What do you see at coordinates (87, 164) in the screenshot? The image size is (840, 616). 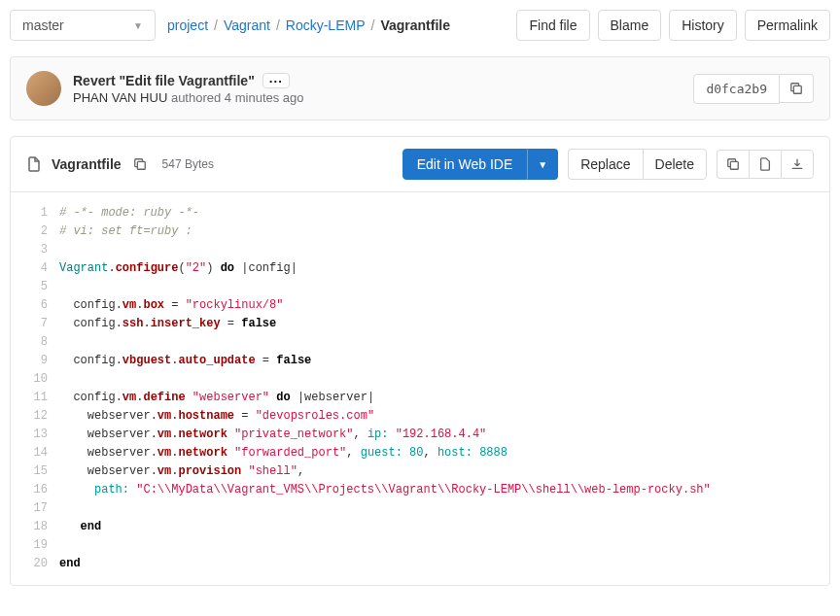 I see `file-name: Vagrantfile` at bounding box center [87, 164].